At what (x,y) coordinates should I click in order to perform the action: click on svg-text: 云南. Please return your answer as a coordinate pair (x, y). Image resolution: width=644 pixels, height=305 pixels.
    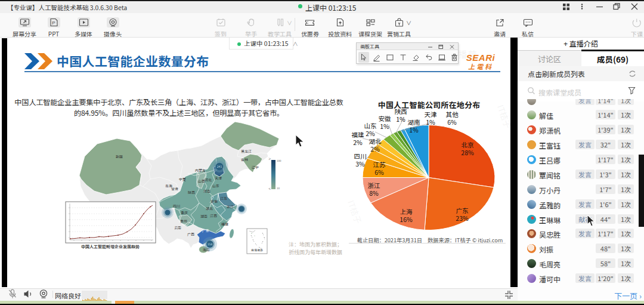
    Looking at the image, I should click on (178, 228).